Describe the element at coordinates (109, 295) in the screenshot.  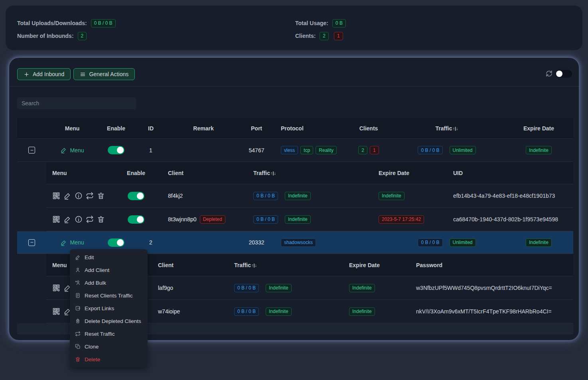
I see `menu-item-reset-clients-traffic: Reset Clients Traffic` at that location.